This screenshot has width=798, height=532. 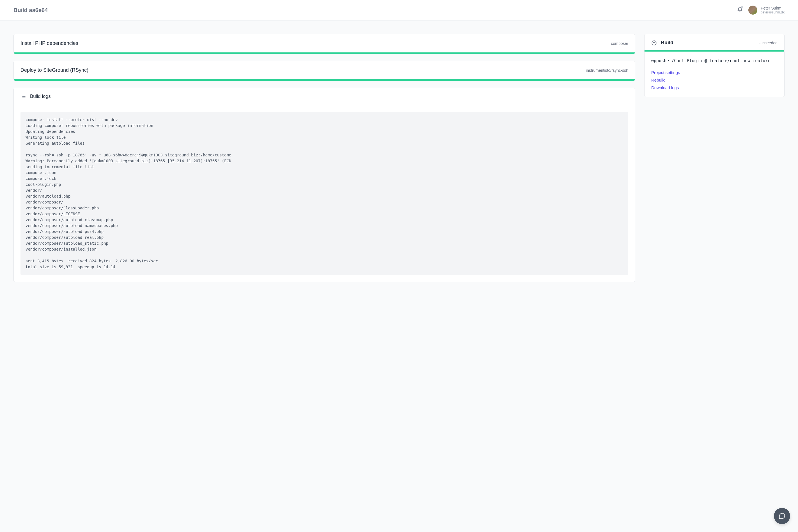 What do you see at coordinates (654, 43) in the screenshot?
I see `package-icon` at bounding box center [654, 43].